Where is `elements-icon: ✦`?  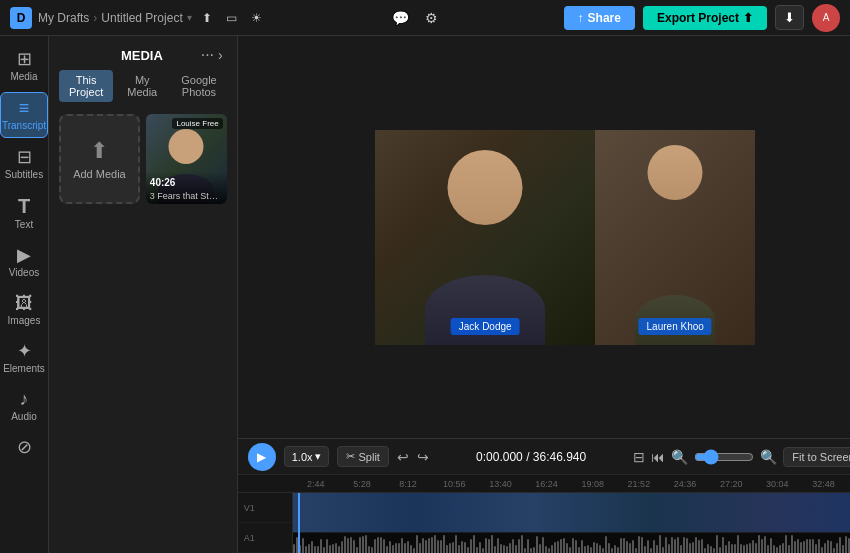 elements-icon: ✦ is located at coordinates (24, 351).